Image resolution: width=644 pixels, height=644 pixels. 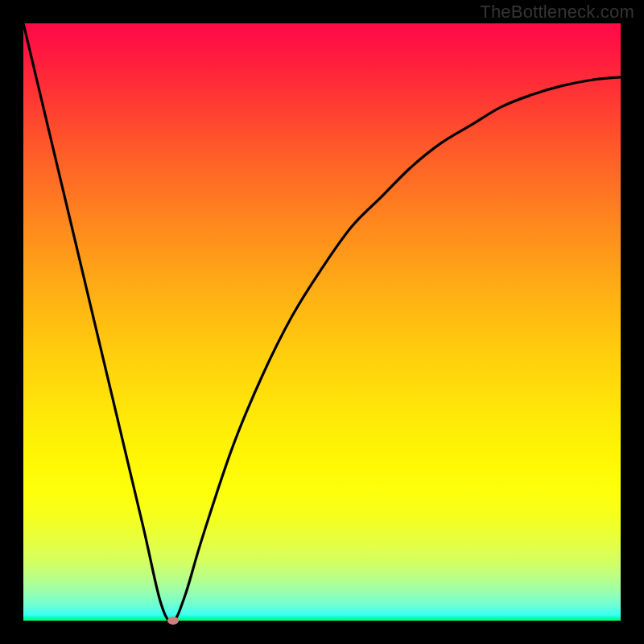 What do you see at coordinates (557, 12) in the screenshot?
I see `watermark-text: TheBottleneck.com` at bounding box center [557, 12].